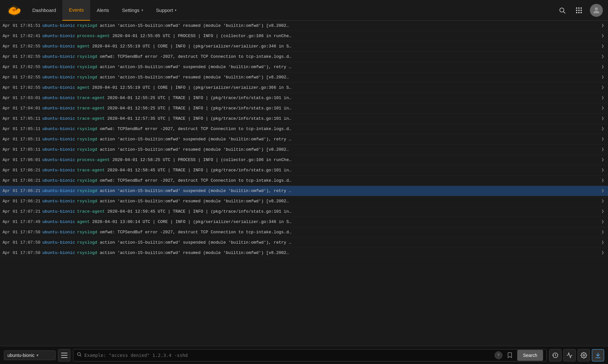 This screenshot has height=364, width=608. I want to click on search-input, so click(288, 355).